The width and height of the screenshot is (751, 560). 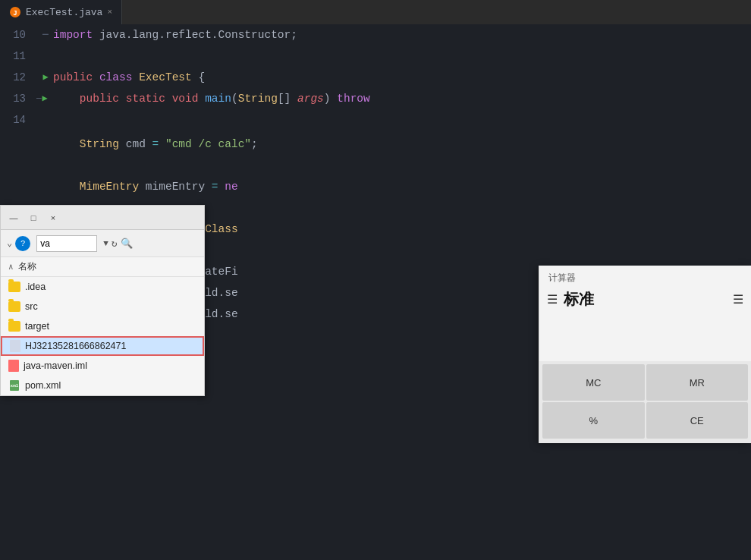 I want to click on calc-display, so click(x=645, y=338).